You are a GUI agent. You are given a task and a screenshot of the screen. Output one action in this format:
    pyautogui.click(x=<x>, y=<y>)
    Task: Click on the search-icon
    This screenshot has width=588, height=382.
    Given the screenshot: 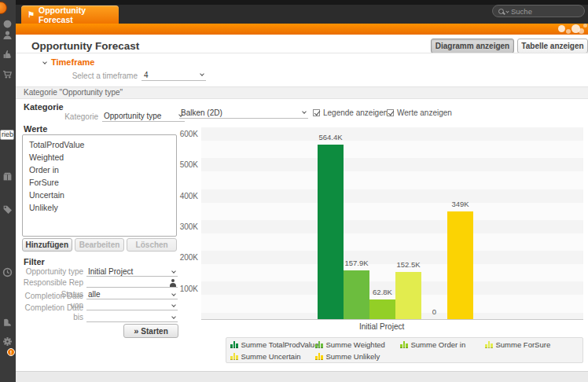 What is the action you would take?
    pyautogui.click(x=502, y=11)
    